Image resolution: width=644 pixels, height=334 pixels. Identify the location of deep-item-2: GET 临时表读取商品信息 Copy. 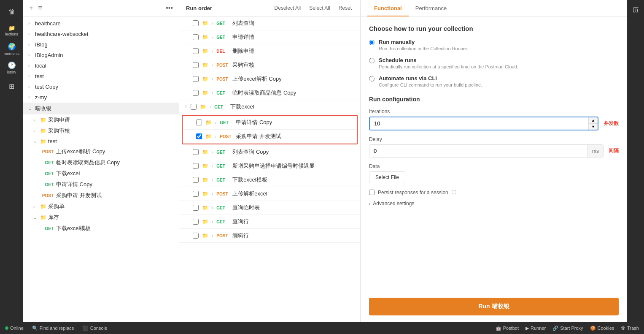
(101, 163).